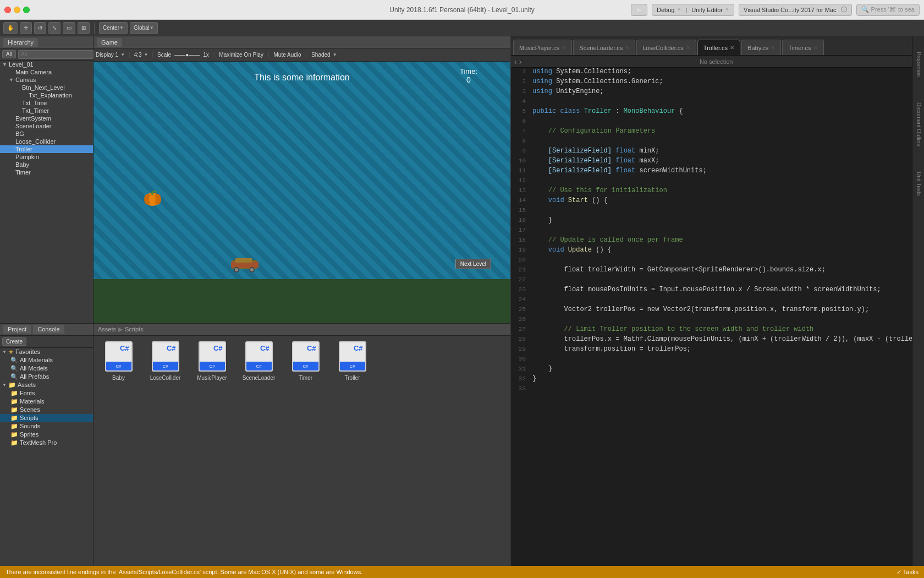 This screenshot has width=924, height=578. What do you see at coordinates (888, 10) in the screenshot?
I see `search-section: 🔍 Press '⌘' to sea` at bounding box center [888, 10].